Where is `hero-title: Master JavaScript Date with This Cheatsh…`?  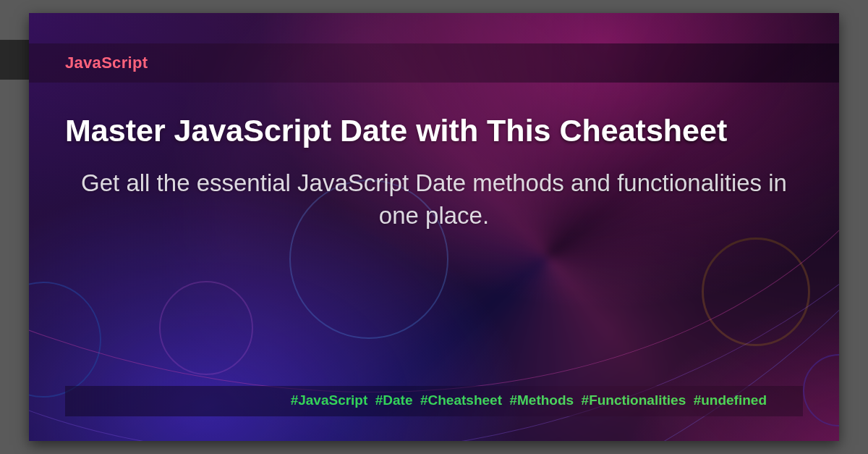 hero-title: Master JavaScript Date with This Cheatsh… is located at coordinates (434, 130).